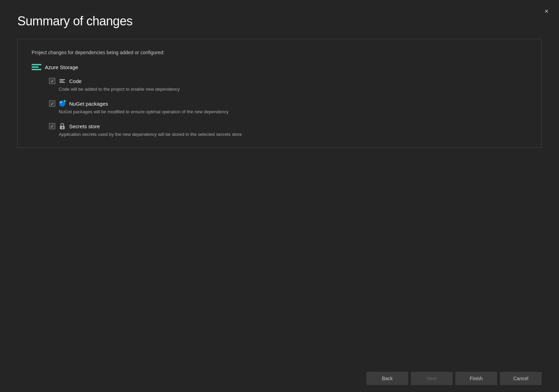 The height and width of the screenshot is (392, 559). Describe the element at coordinates (37, 67) in the screenshot. I see `azure-storage-icon` at that location.